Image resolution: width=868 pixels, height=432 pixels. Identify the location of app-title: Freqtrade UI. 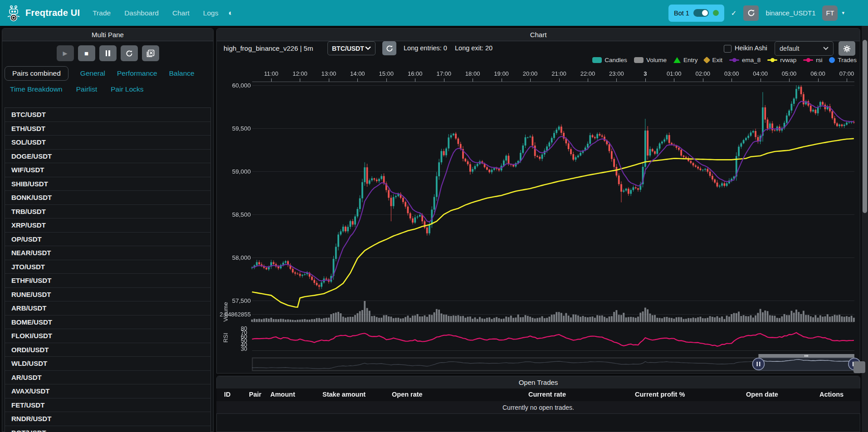
(53, 13).